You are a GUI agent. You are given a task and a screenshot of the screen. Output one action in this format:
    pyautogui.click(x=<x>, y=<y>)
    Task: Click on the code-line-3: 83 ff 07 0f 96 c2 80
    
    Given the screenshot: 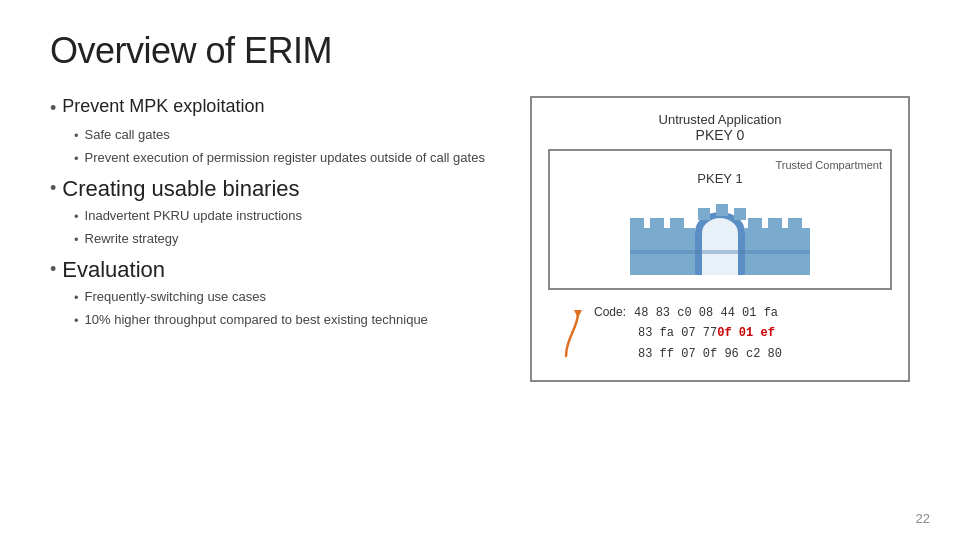 What is the action you would take?
    pyautogui.click(x=710, y=354)
    